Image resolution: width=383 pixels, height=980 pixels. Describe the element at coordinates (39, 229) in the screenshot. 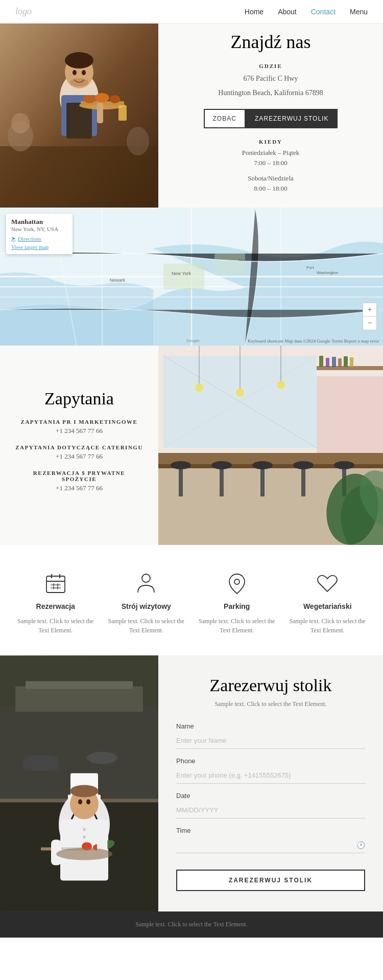

I see `map-place-sub: New York, NY, USA` at that location.